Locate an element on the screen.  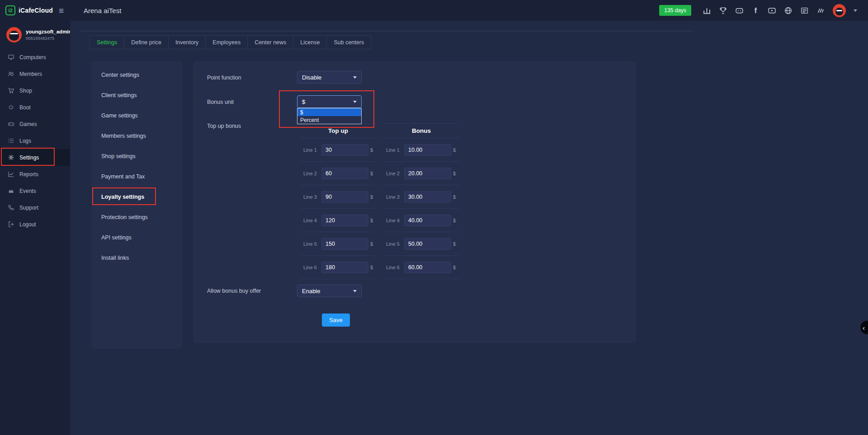
logs-icon is located at coordinates (11, 141).